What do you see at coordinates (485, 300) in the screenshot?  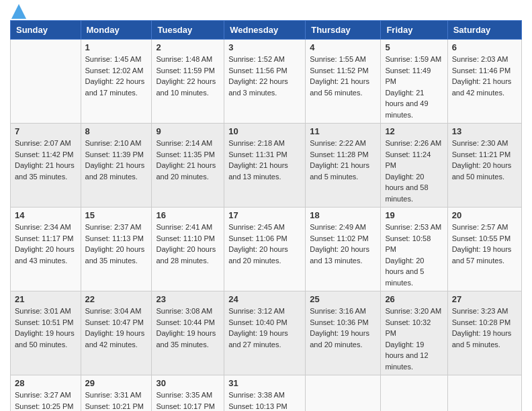 I see `day-number: 27` at bounding box center [485, 300].